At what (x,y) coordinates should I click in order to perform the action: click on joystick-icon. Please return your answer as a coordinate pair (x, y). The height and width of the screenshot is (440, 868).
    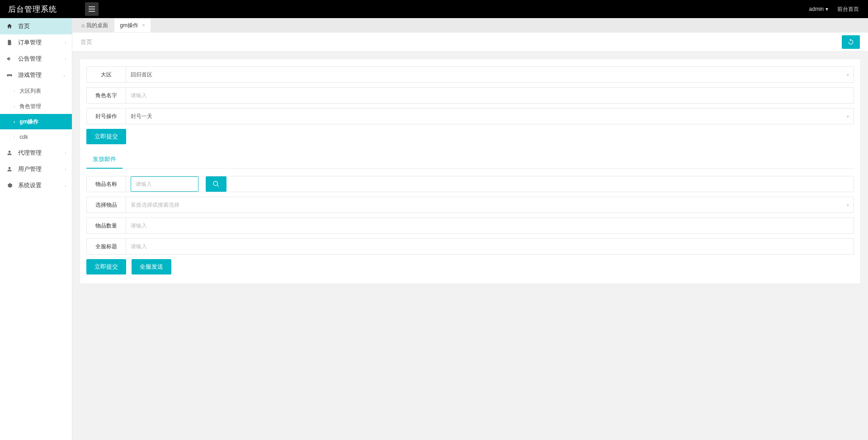
    Looking at the image, I should click on (9, 75).